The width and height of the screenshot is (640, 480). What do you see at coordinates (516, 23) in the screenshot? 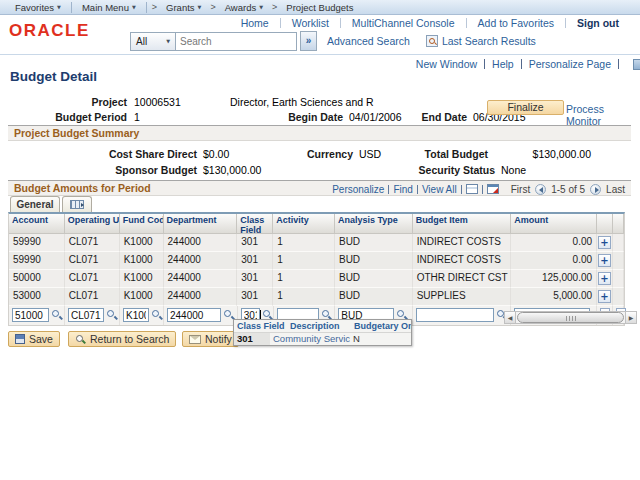
I see `add-to-favorites-link: Add to Favorites` at bounding box center [516, 23].